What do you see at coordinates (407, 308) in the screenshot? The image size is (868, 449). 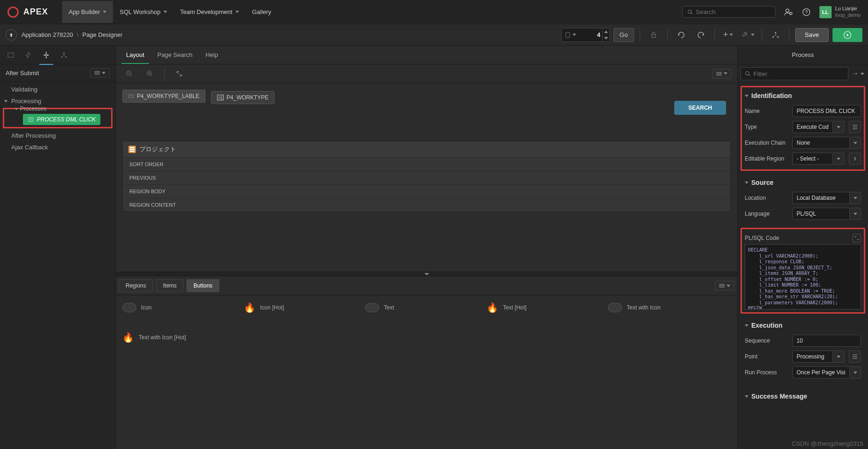 I see `gallery-item-text: Text` at bounding box center [407, 308].